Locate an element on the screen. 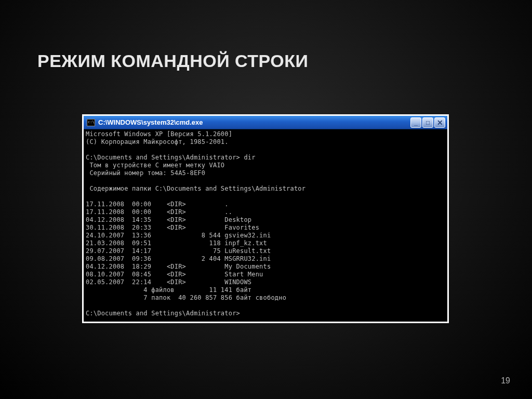  close-button: ✕ is located at coordinates (440, 123).